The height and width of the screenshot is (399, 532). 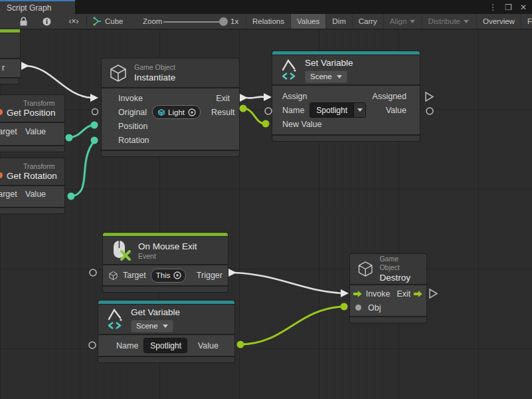 I want to click on value-port-icon, so click(x=359, y=307).